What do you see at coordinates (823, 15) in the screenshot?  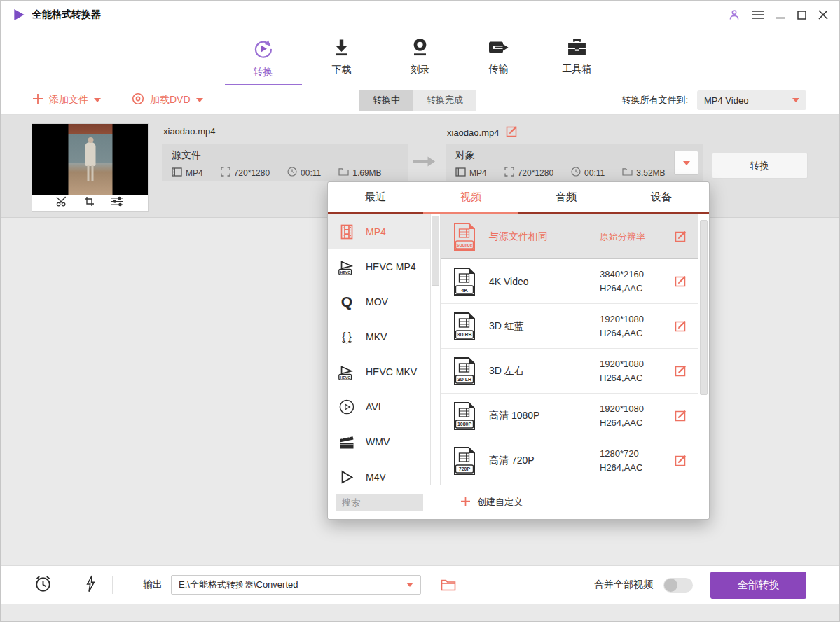 I see `close-icon` at bounding box center [823, 15].